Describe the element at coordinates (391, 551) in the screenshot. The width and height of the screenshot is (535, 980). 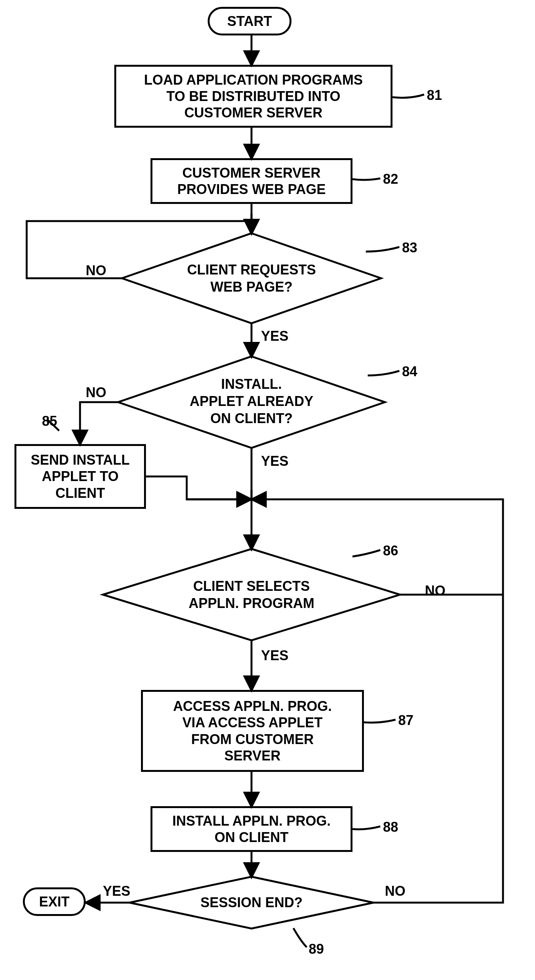
I see `ref-86: 86` at that location.